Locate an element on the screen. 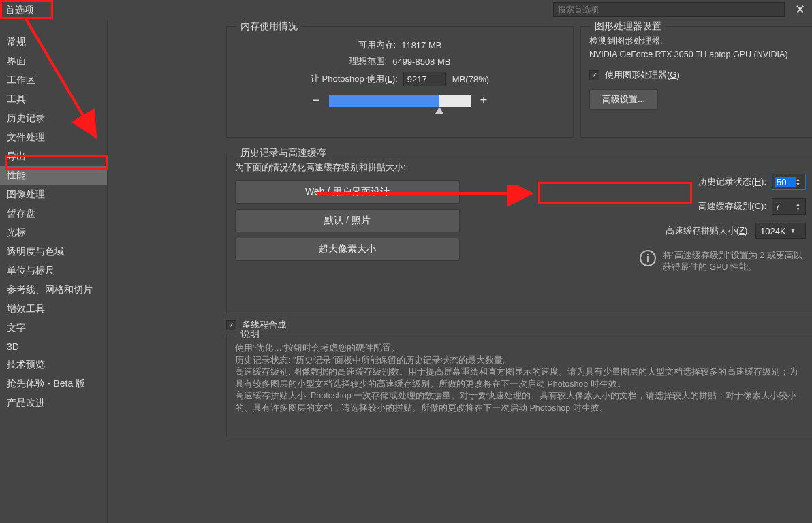 Image resolution: width=812 pixels, height=523 pixels. optimize-label: 为下面的情况优化高速缓存级别和拼贴大小: is located at coordinates (361, 168).